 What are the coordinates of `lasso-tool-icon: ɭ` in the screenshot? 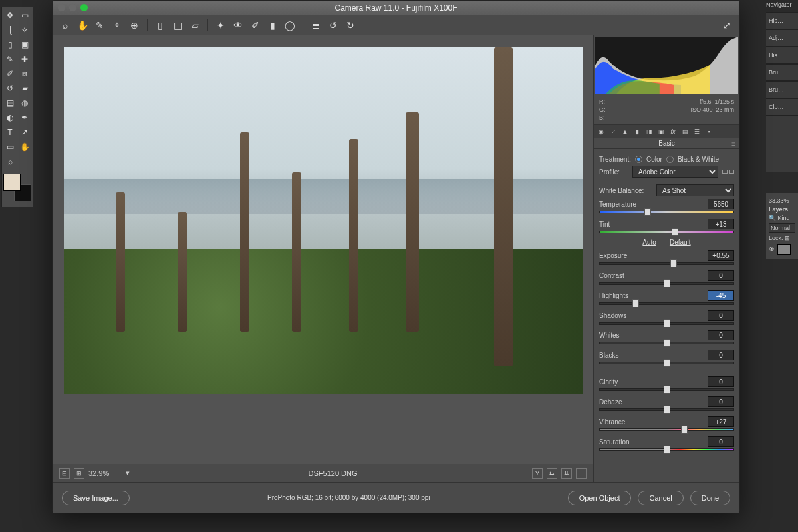 It's located at (10, 30).